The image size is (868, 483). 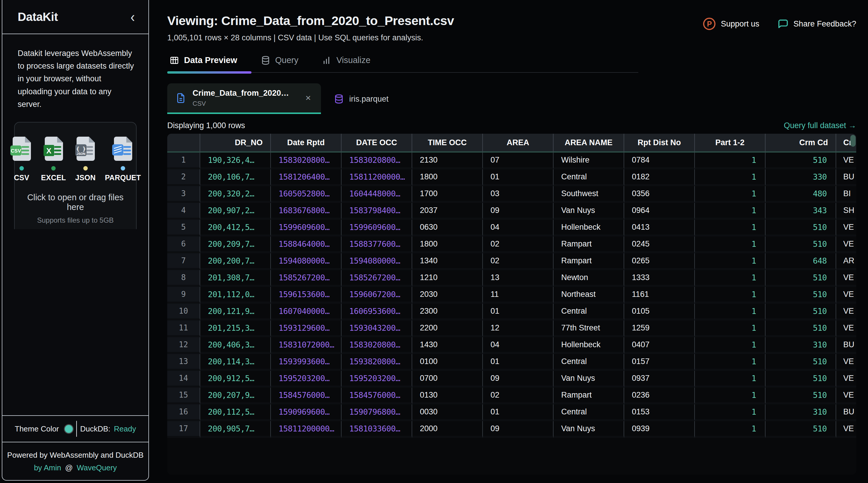 I want to click on author-link: by Amin, so click(x=48, y=468).